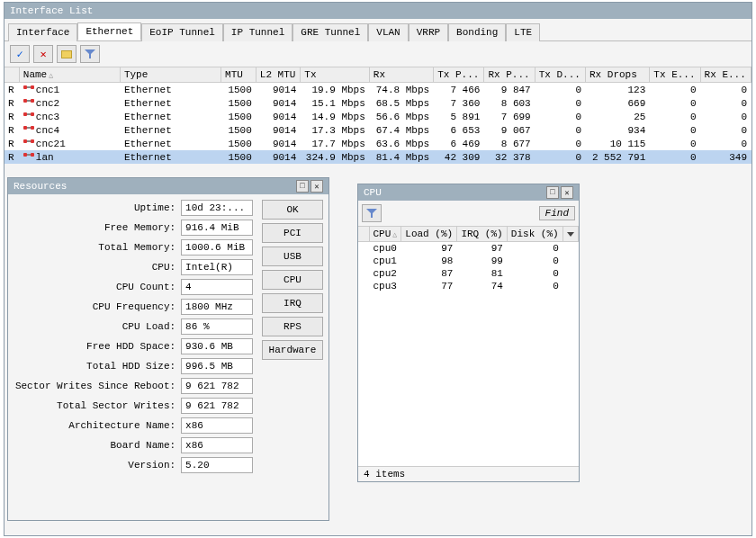  I want to click on tab-eoip-tunnel: EoIP Tunnel, so click(182, 32).